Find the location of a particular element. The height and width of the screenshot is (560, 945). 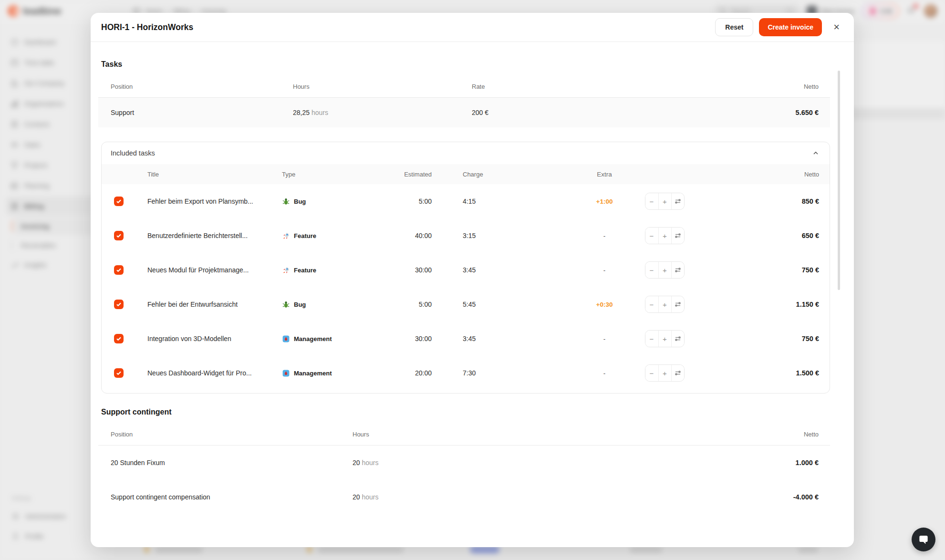

column-header: Rate is located at coordinates (549, 87).